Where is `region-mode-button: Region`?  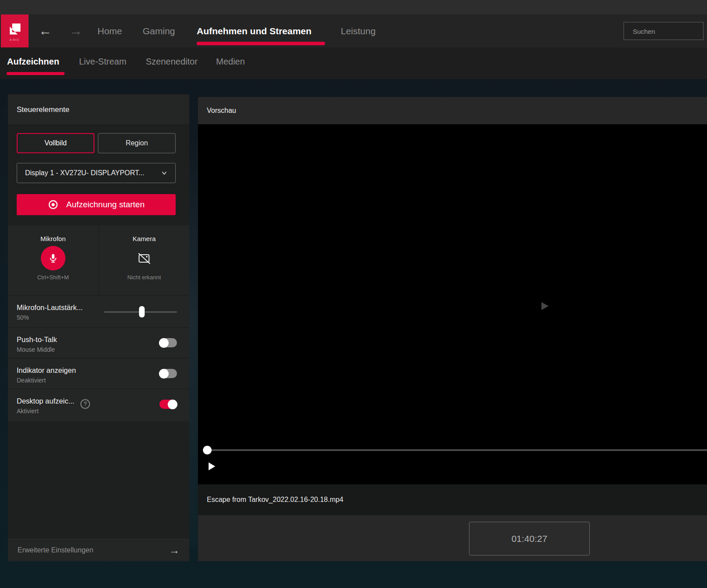
region-mode-button: Region is located at coordinates (137, 143).